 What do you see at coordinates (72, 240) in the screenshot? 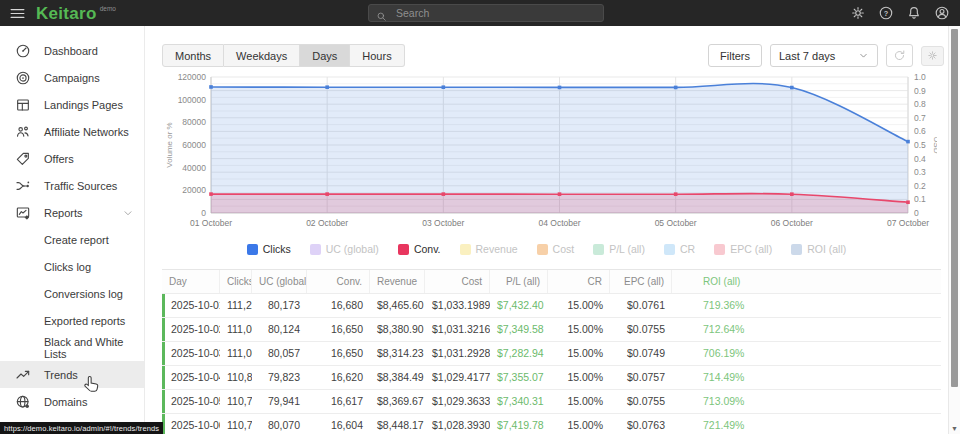
I see `sidebar-item-create-report: Create report` at bounding box center [72, 240].